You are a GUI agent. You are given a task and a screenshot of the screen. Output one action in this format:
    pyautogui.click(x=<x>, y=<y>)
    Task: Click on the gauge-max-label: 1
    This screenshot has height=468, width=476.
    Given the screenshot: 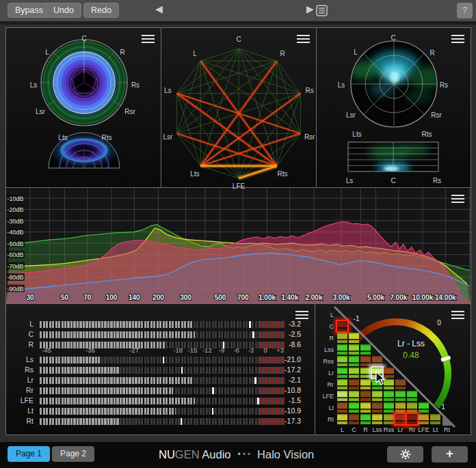 What is the action you would take?
    pyautogui.click(x=443, y=407)
    